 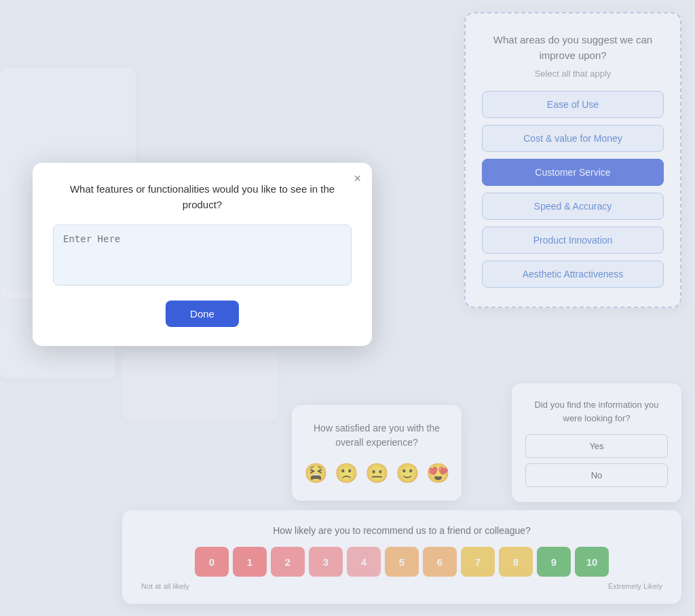 I want to click on modal-dialog: × What features or functionalities would…, so click(x=202, y=254).